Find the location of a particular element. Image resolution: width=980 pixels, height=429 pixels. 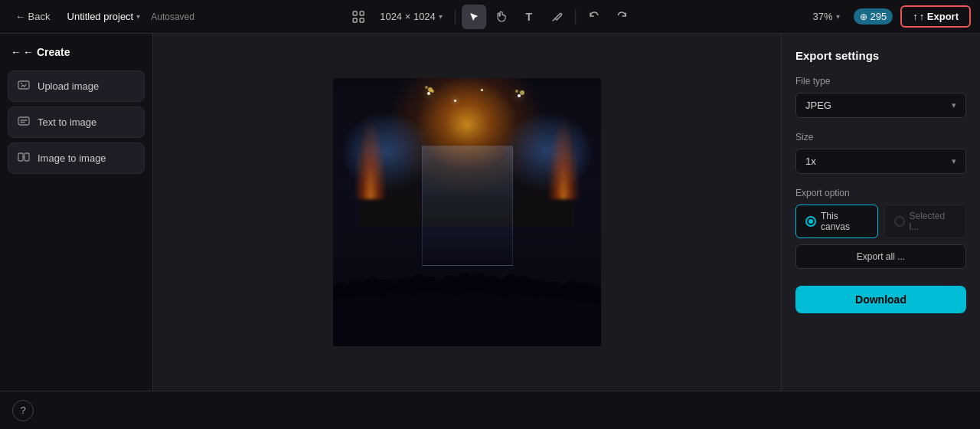

export-option-label: Export option is located at coordinates (880, 193).